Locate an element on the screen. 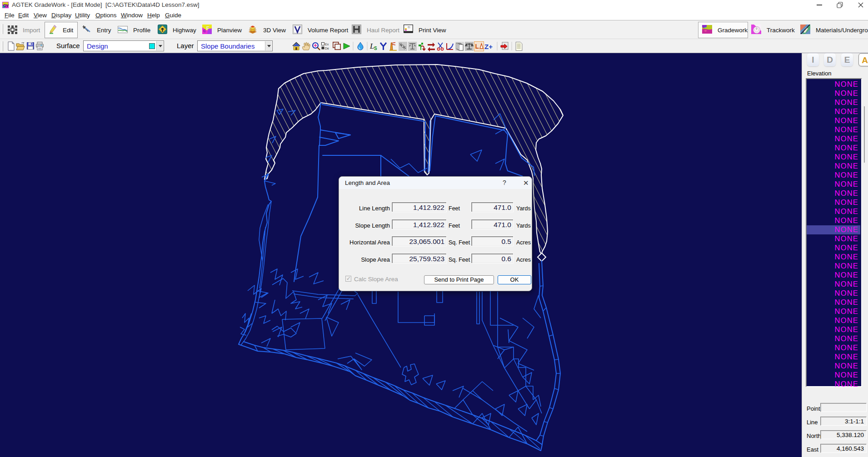 This screenshot has height=457, width=868. svg-text: S is located at coordinates (375, 48).